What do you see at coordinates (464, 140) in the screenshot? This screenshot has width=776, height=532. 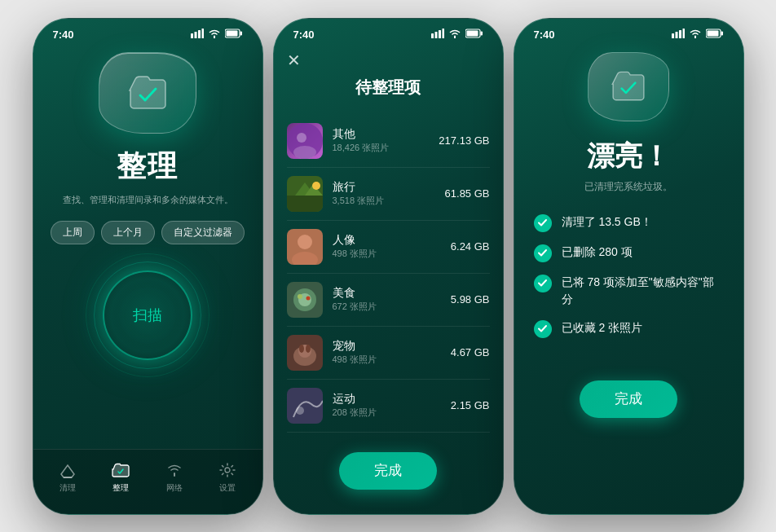 I see `category-other-size: 217.13 GB` at bounding box center [464, 140].